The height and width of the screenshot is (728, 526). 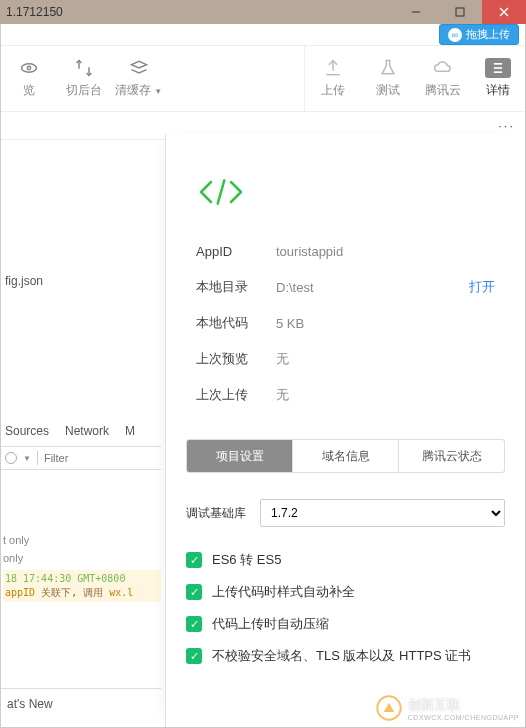 I want to click on title-bar: 1.1712150, so click(x=263, y=12).